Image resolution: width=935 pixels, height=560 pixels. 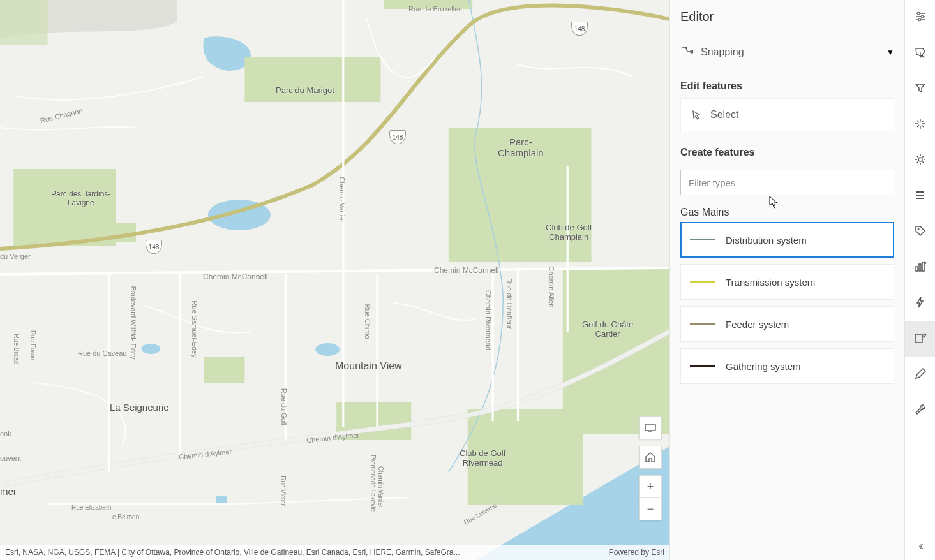 What do you see at coordinates (722, 52) in the screenshot?
I see `snapping-label: Snapping` at bounding box center [722, 52].